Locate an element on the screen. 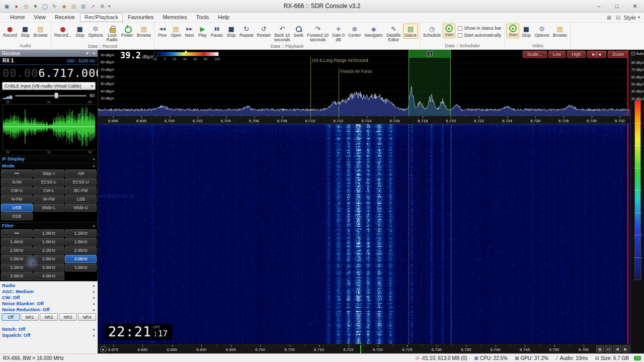  data-record-options-button: ⚙Options is located at coordinates (96, 31).